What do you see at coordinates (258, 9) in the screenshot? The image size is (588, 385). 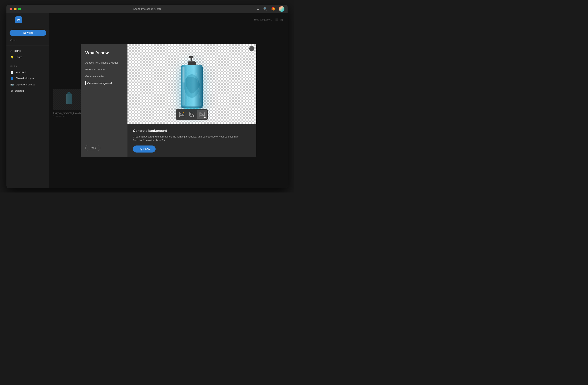 I see `cloud-icon: ☁` at bounding box center [258, 9].